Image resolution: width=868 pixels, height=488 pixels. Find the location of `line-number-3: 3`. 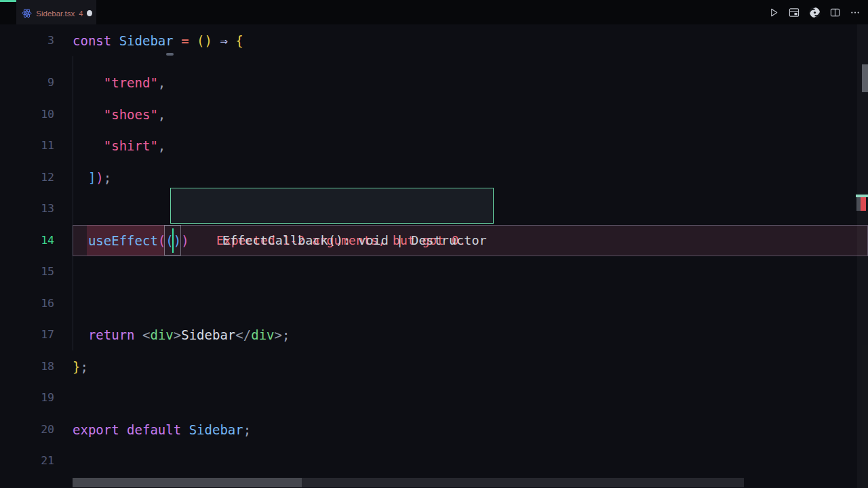

line-number-3: 3 is located at coordinates (27, 41).